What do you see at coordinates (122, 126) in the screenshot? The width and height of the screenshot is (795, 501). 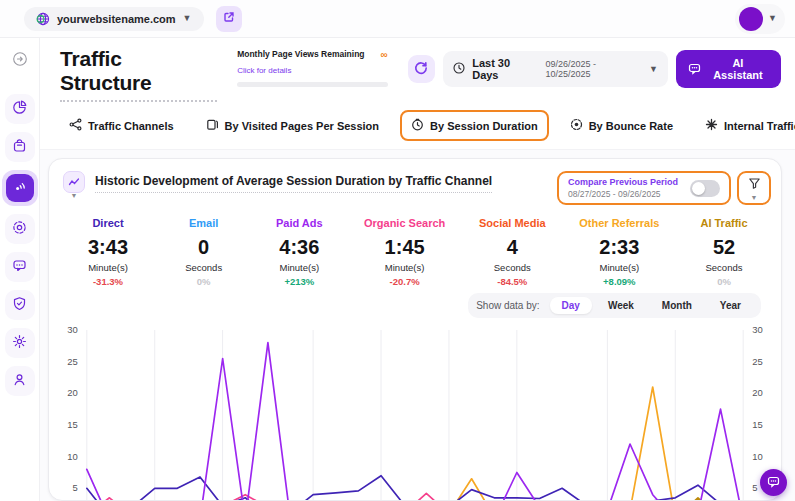 I see `tab-traffic-channels: Traffic Channels` at bounding box center [122, 126].